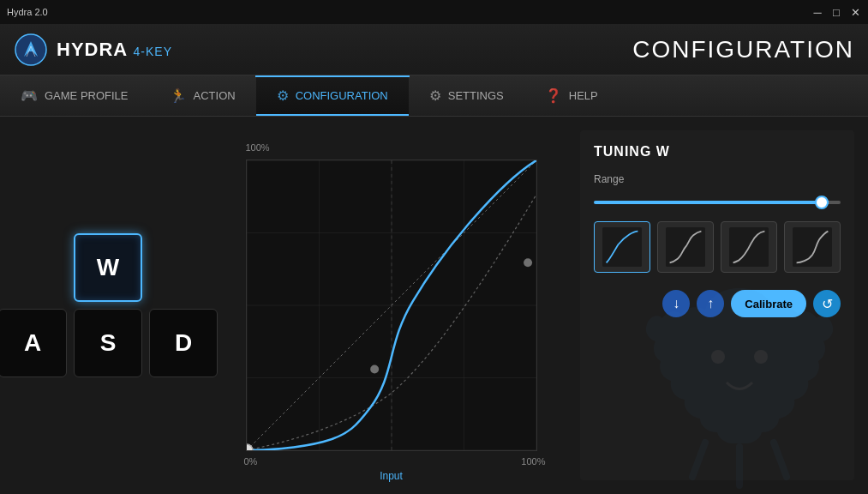 The width and height of the screenshot is (868, 494). What do you see at coordinates (769, 304) in the screenshot?
I see `calibrate-button: Calibrate` at bounding box center [769, 304].